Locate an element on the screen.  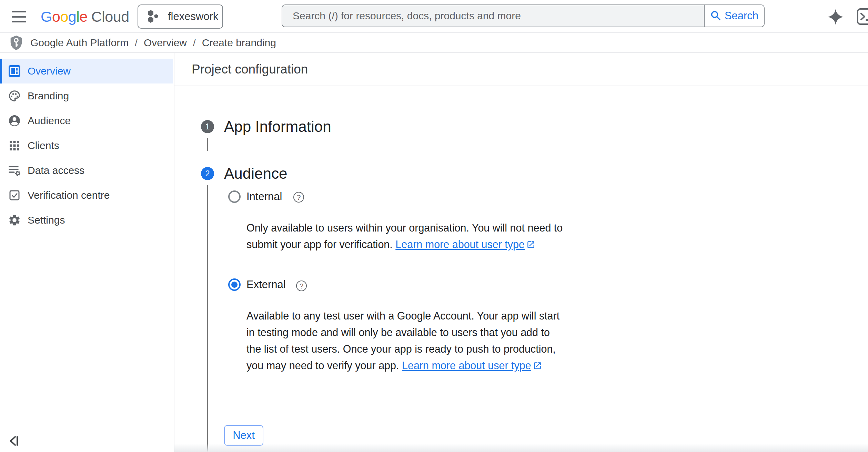
page-title: Project configuration is located at coordinates (250, 69).